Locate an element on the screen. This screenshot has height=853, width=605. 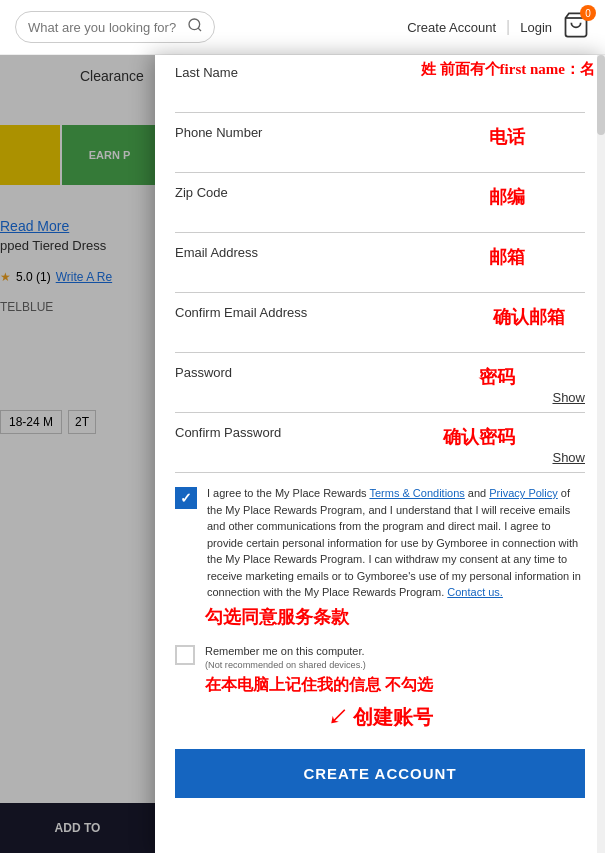
terms-text-1: I agree to the My Place Rewards is located at coordinates (288, 493).